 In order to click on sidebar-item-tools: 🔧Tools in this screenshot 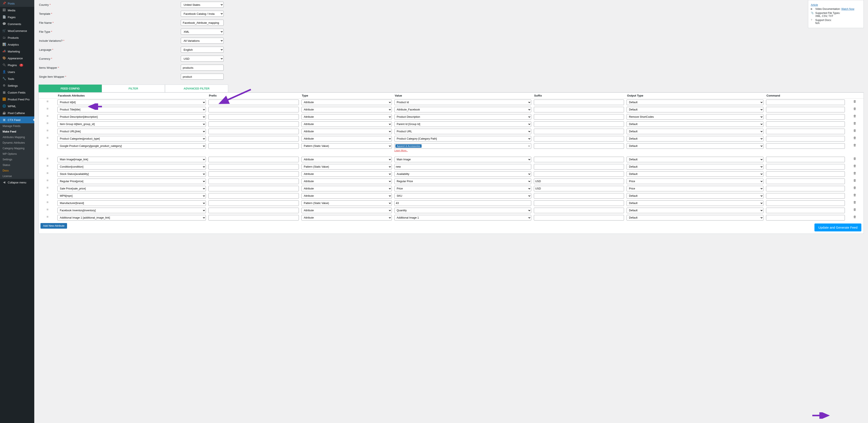, I will do `click(17, 79)`.